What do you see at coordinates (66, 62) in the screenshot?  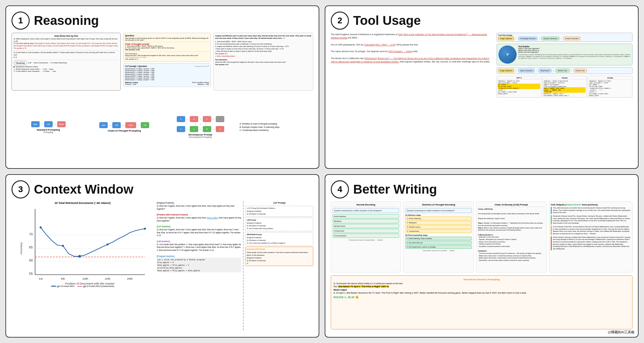 I see `auto-demo-box: Auto Demo One by One Q: While shopping f…` at bounding box center [66, 62].